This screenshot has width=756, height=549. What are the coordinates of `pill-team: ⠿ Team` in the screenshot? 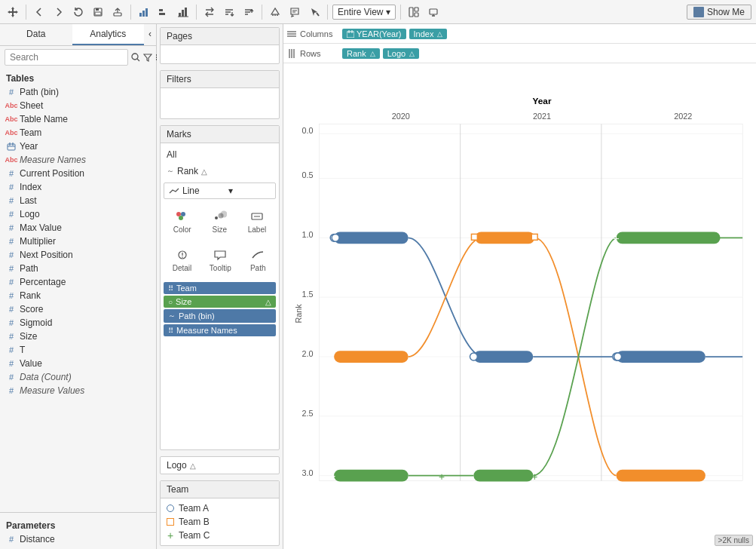 It's located at (220, 288).